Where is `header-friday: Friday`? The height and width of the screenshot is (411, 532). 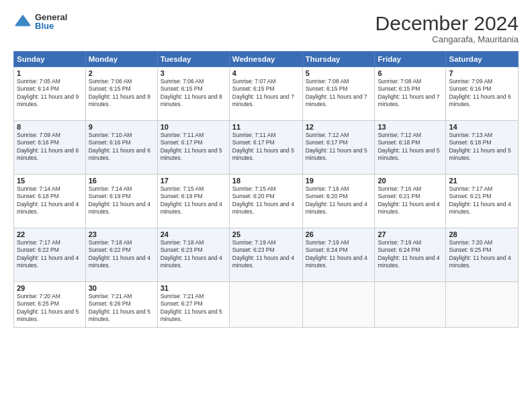
header-friday: Friday is located at coordinates (410, 59).